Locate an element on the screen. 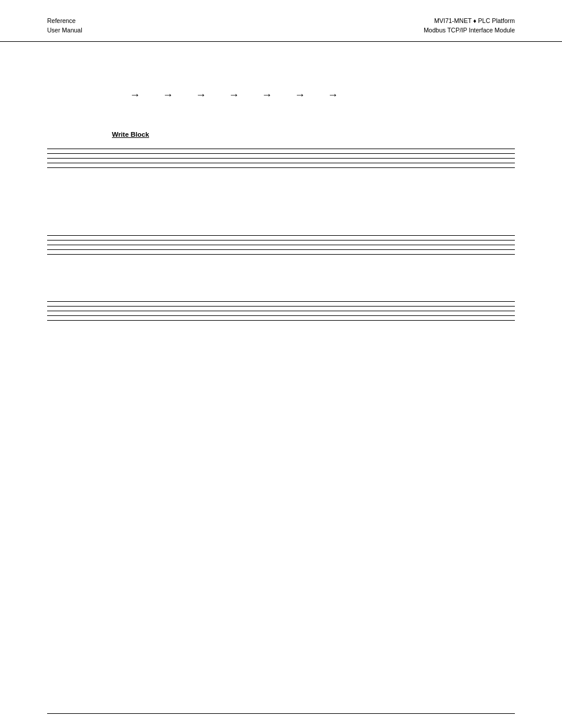  arrow-4: → is located at coordinates (234, 95).